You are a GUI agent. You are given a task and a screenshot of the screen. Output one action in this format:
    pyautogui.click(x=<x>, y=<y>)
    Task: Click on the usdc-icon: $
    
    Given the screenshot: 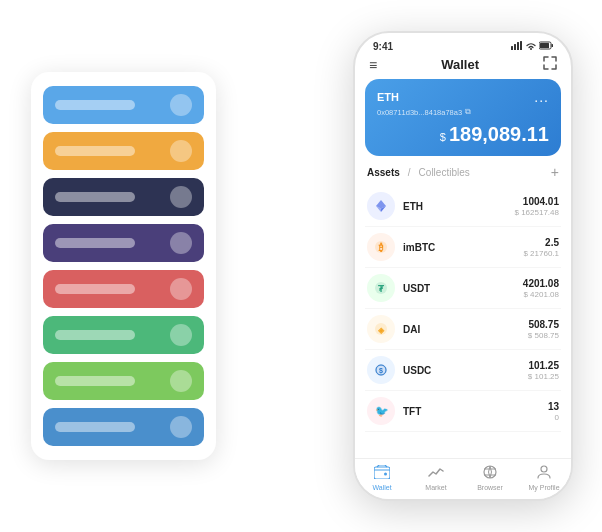 What is the action you would take?
    pyautogui.click(x=381, y=370)
    